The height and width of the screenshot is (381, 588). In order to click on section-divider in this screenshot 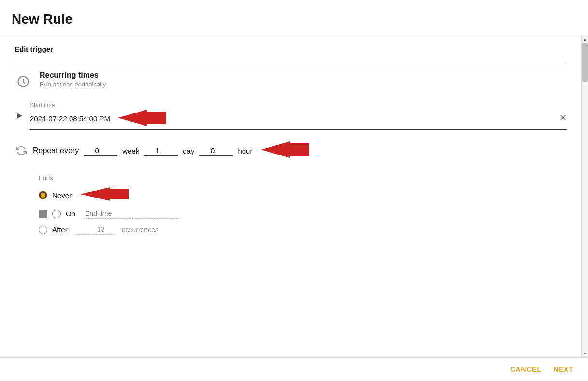, I will do `click(291, 63)`.